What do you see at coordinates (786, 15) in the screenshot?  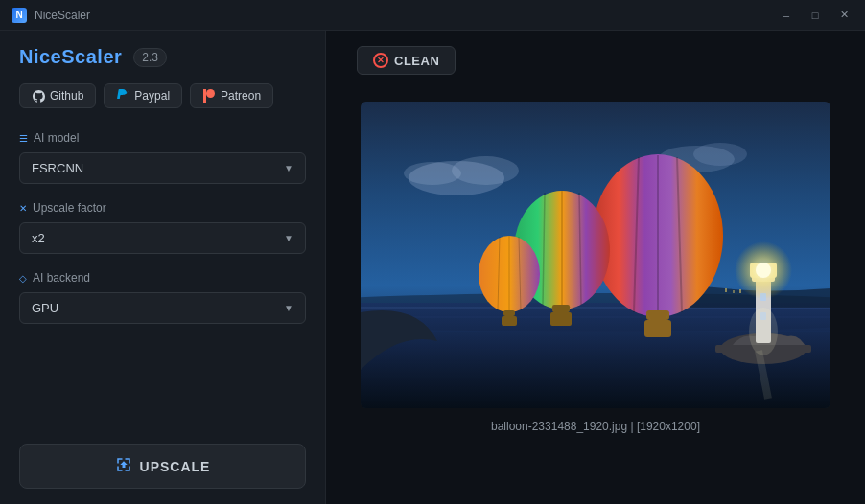 I see `minimize-button: –` at bounding box center [786, 15].